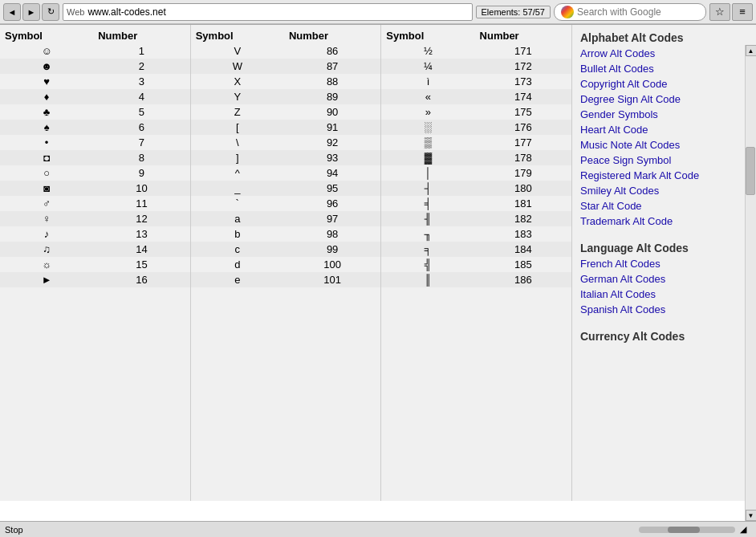 Image resolution: width=756 pixels, height=537 pixels. Describe the element at coordinates (428, 265) in the screenshot. I see `symbol-cell: ╣` at that location.